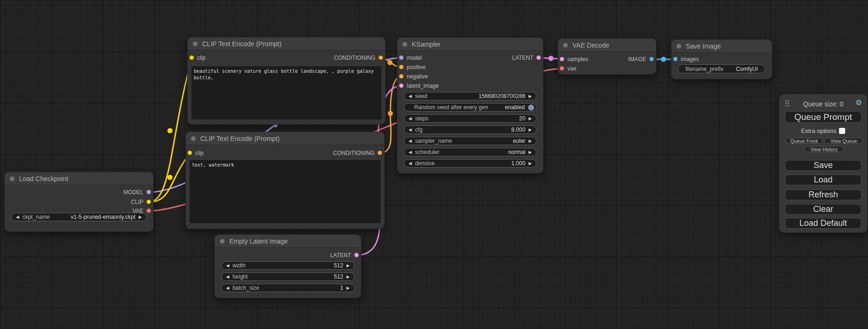 Image resolution: width=868 pixels, height=329 pixels. What do you see at coordinates (402, 77) in the screenshot?
I see `input-port-negative` at bounding box center [402, 77].